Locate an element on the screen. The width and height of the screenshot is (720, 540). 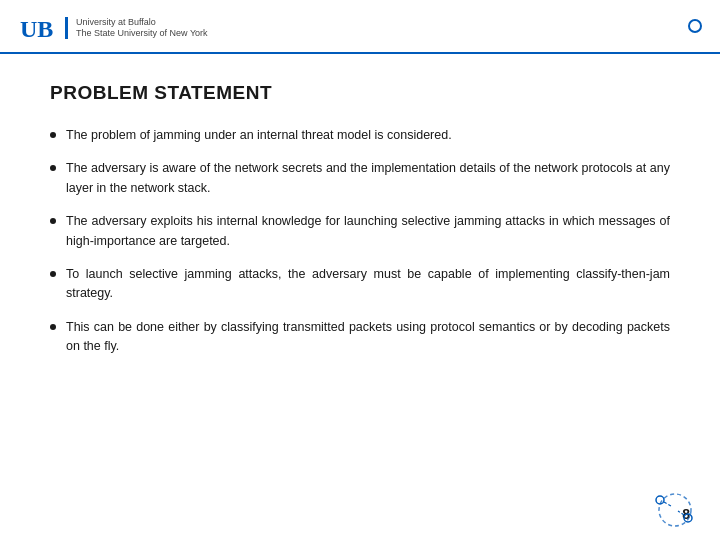
list-item: The adversary exploits his internal know… is located at coordinates (360, 232).